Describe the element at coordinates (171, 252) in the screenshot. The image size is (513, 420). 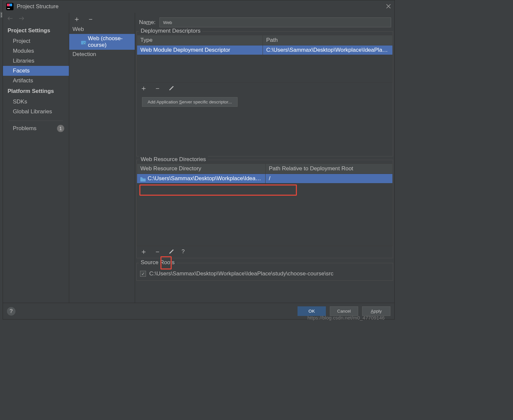
I see `webres-edit-icon` at that location.